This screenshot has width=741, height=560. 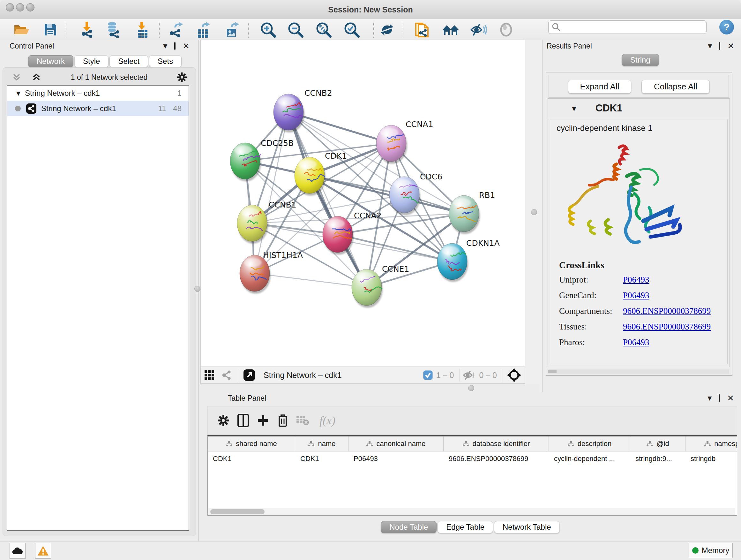 I want to click on table-cell: stringdb:9..., so click(x=658, y=459).